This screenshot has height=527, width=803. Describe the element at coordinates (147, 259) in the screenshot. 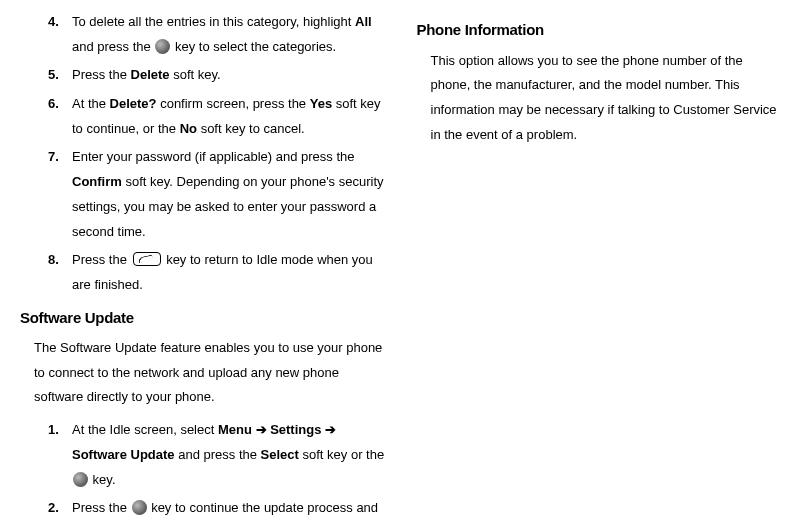

I see `end-key-icon` at that location.